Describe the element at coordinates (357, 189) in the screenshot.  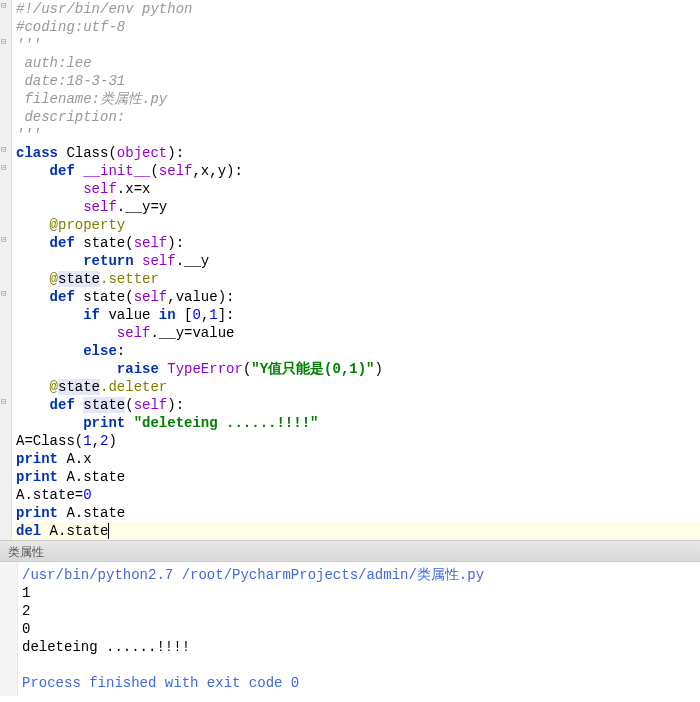
I see `code-line: self.x=x` at that location.